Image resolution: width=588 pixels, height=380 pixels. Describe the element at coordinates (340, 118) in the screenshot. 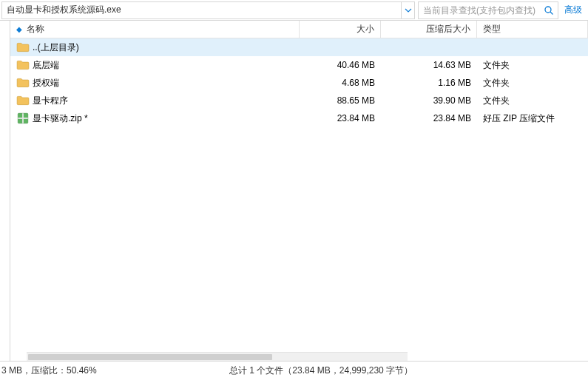

I see `file-size-cell: 23.84 MB` at that location.